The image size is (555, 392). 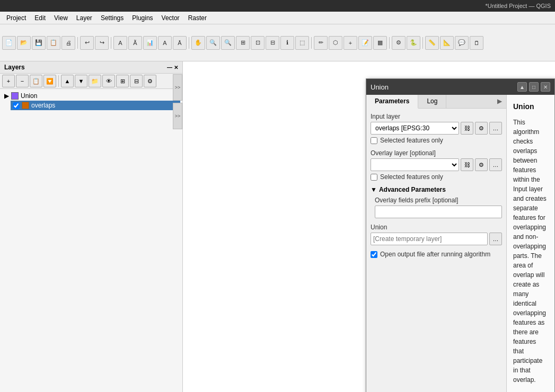 I want to click on toolbar-label: A, so click(x=120, y=43).